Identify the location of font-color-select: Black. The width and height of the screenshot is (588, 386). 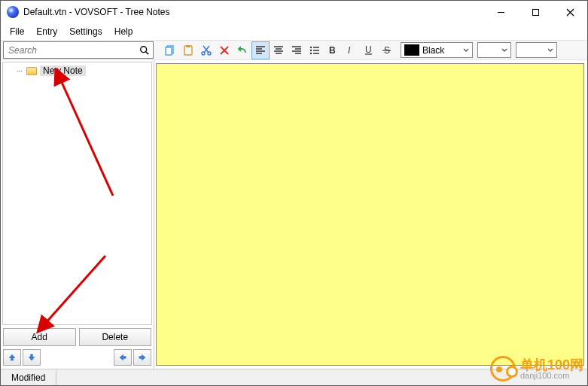
(437, 50).